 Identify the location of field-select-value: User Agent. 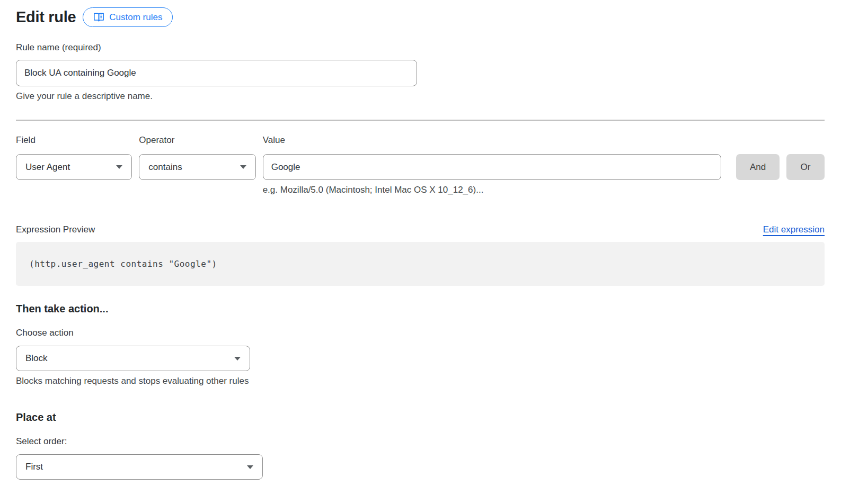
(48, 167).